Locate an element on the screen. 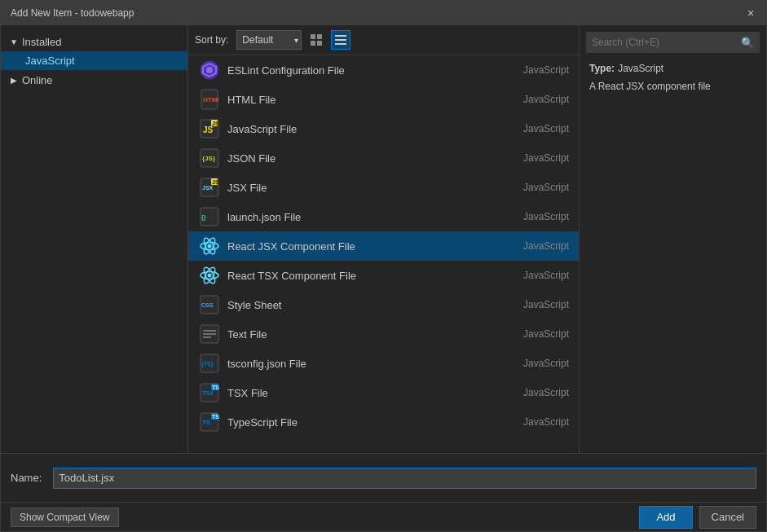  sidebar-online-section: ▶ Online is located at coordinates (95, 80).